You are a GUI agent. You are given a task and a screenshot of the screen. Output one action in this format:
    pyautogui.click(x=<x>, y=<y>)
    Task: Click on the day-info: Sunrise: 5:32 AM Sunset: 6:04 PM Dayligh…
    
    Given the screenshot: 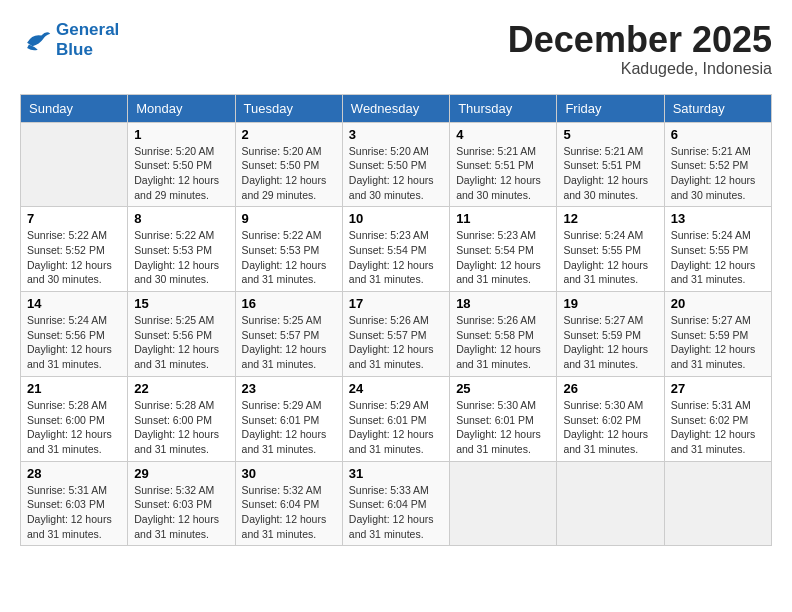 What is the action you would take?
    pyautogui.click(x=289, y=512)
    